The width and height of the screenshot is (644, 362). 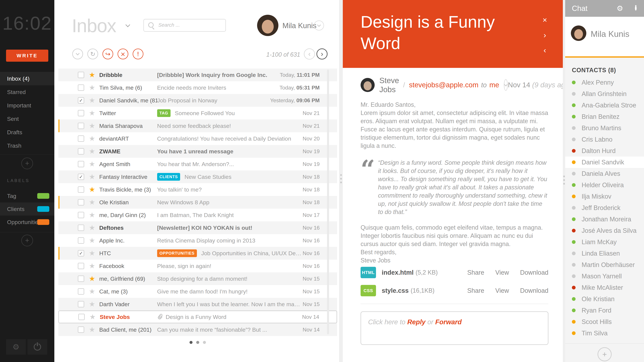 I want to click on sidebar-label-tag: Tag, so click(x=27, y=196).